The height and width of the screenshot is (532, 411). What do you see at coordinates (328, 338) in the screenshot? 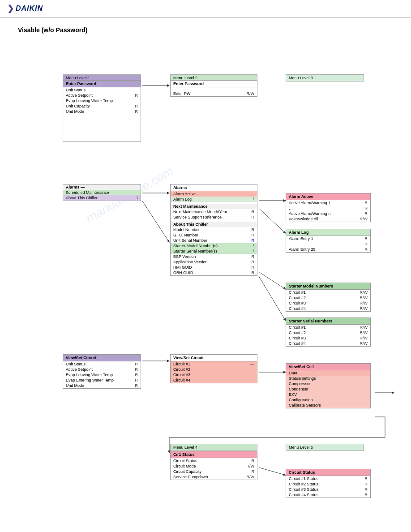
I see `ss-circuit3: Circuit #3R/W` at bounding box center [328, 338].